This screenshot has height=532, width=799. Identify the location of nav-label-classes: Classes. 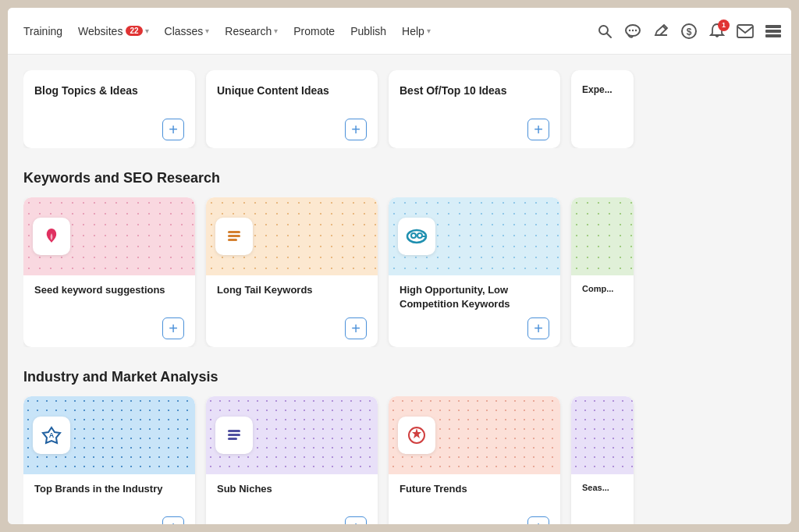
(184, 31).